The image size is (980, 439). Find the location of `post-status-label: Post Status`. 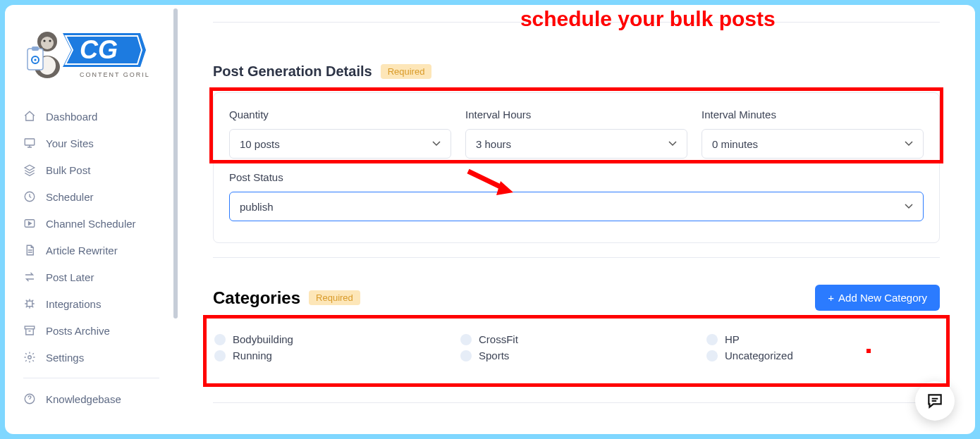

post-status-label: Post Status is located at coordinates (577, 178).